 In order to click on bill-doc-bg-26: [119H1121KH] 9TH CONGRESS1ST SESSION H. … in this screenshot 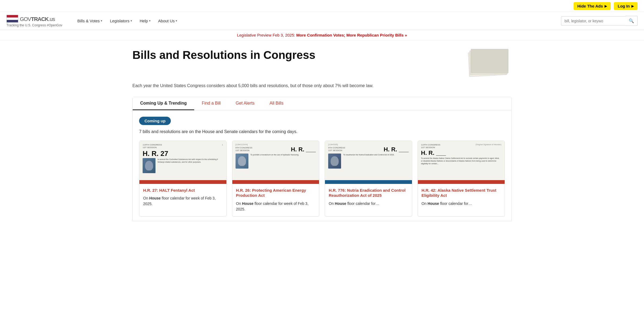, I will do `click(276, 162)`.